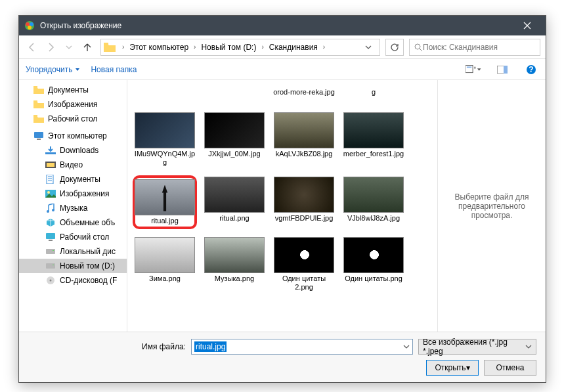  Describe the element at coordinates (304, 283) in the screenshot. I see `file-name: Один цитаты 2.png` at that location.